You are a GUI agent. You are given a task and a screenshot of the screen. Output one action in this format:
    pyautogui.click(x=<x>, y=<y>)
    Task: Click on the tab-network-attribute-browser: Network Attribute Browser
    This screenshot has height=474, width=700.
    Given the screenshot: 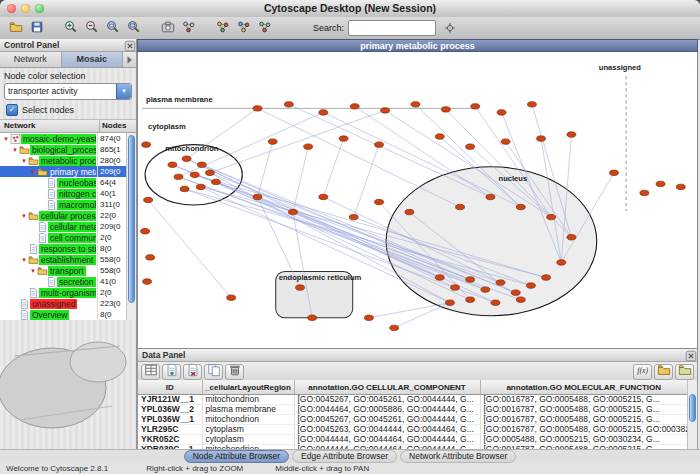 What is the action you would take?
    pyautogui.click(x=458, y=456)
    